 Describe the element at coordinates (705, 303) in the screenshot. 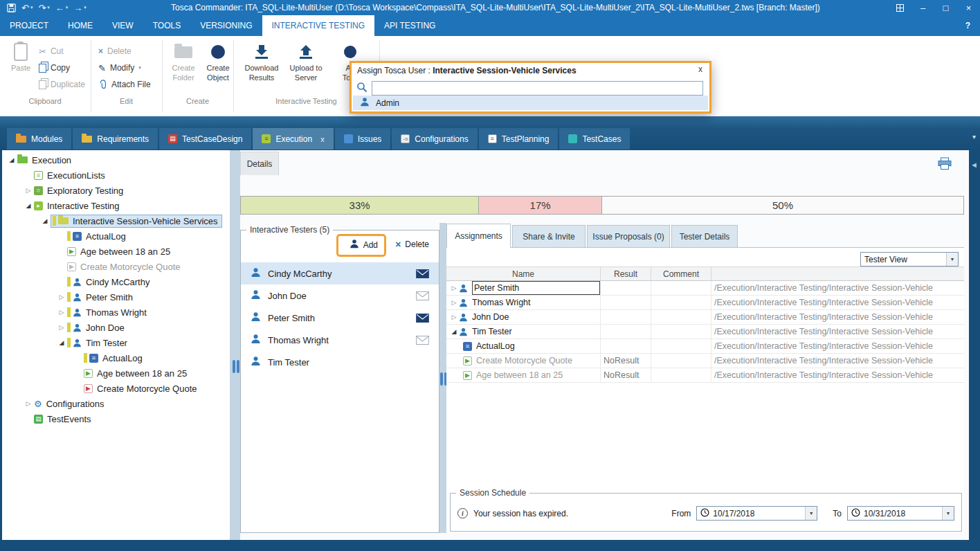

I see `table-row-thomas-wright: ▷ Thomas Wright /Execution/Interactive T…` at that location.